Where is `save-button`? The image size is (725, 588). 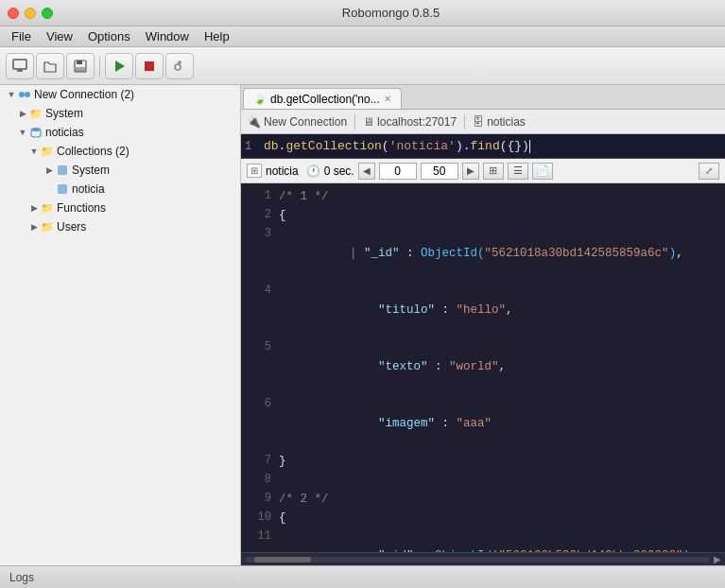
save-button is located at coordinates (80, 66).